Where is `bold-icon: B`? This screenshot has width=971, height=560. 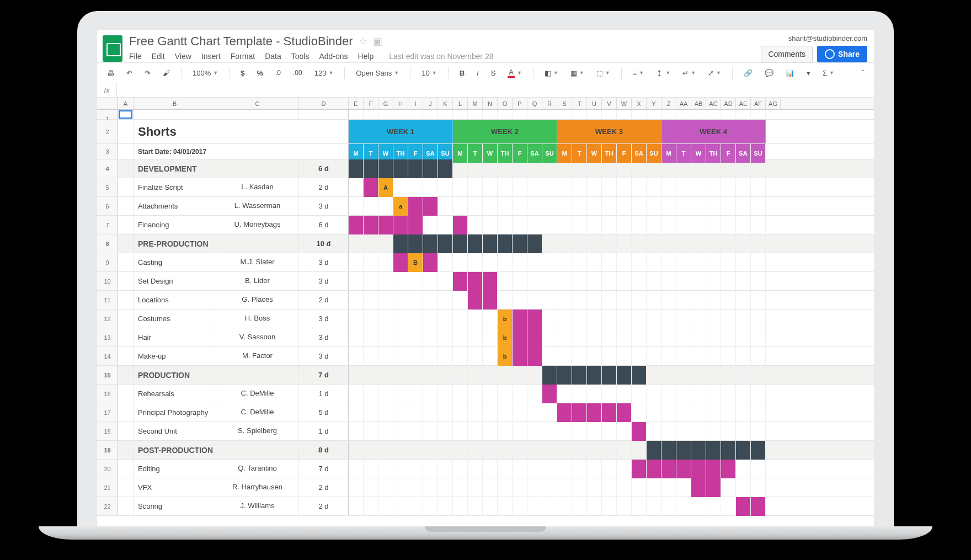
bold-icon: B is located at coordinates (462, 73).